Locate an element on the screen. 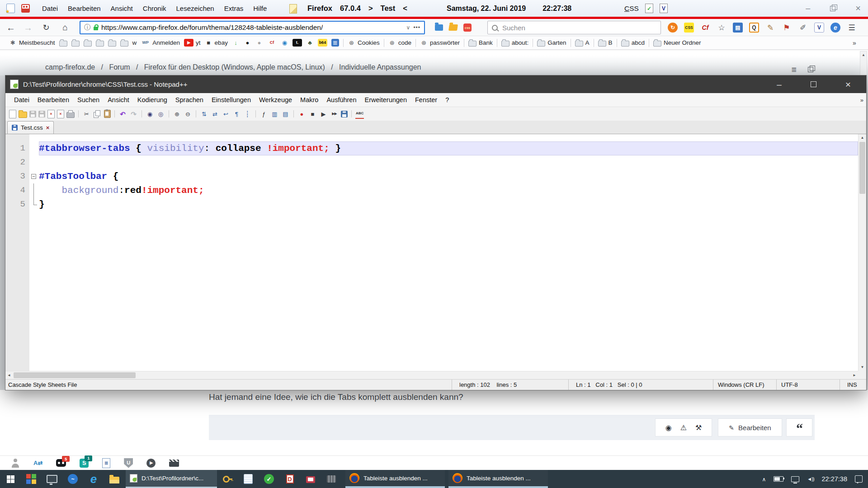  npp-menu-item: Ausführen is located at coordinates (341, 100).